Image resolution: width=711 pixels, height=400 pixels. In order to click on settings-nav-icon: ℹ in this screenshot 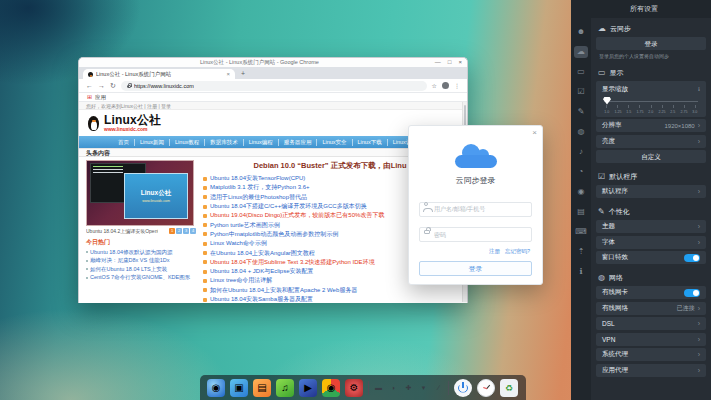, I will do `click(581, 272)`.